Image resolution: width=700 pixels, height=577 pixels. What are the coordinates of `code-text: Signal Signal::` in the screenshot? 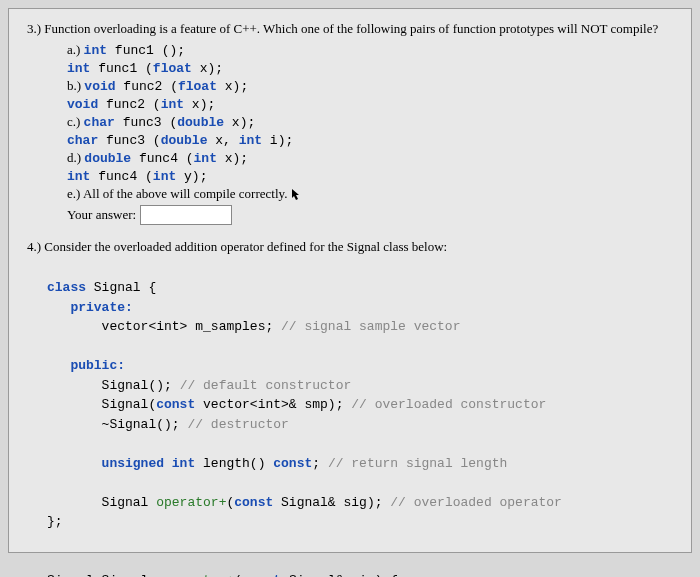 It's located at (106, 575).